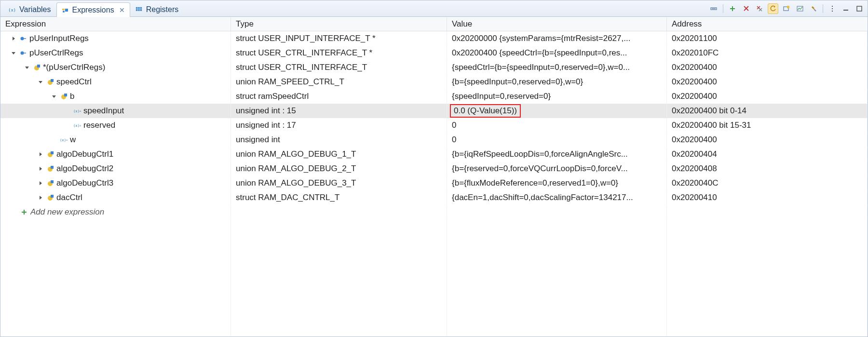 Image resolution: width=868 pixels, height=337 pixels. Describe the element at coordinates (539, 53) in the screenshot. I see `row-value: 0x20200400 {speedCtrl={b={speedInput=0,r…` at that location.